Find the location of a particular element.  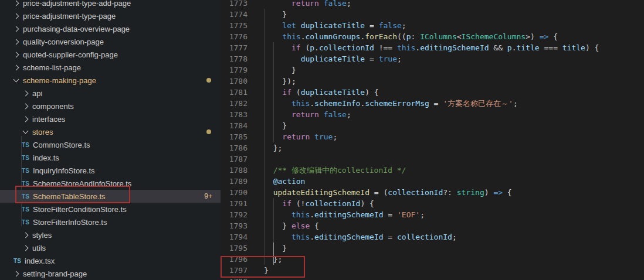

code-line: 1788 /** 修改编辑中的collectionId */ is located at coordinates (432, 170).